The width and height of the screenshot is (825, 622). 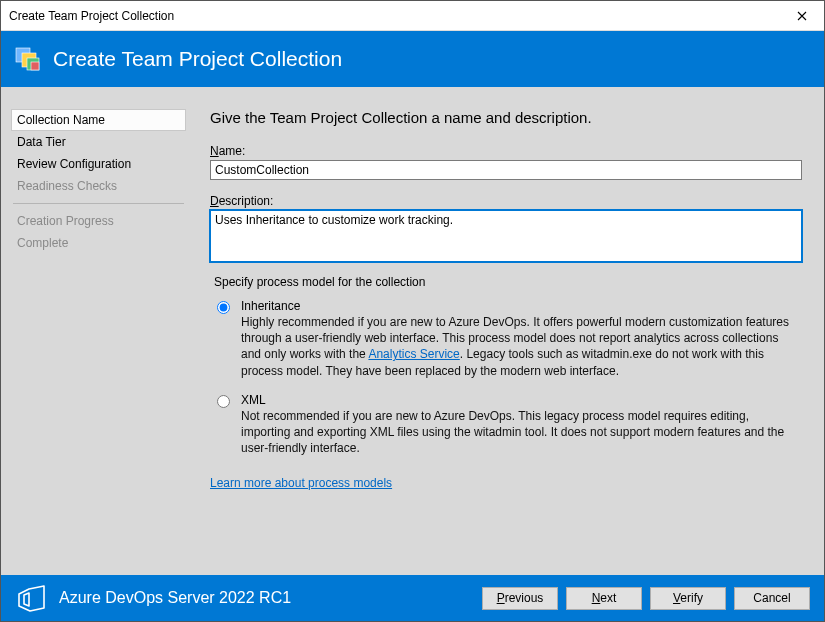 I want to click on sidebar-item-creation-progress: Creation Progress, so click(x=98, y=221).